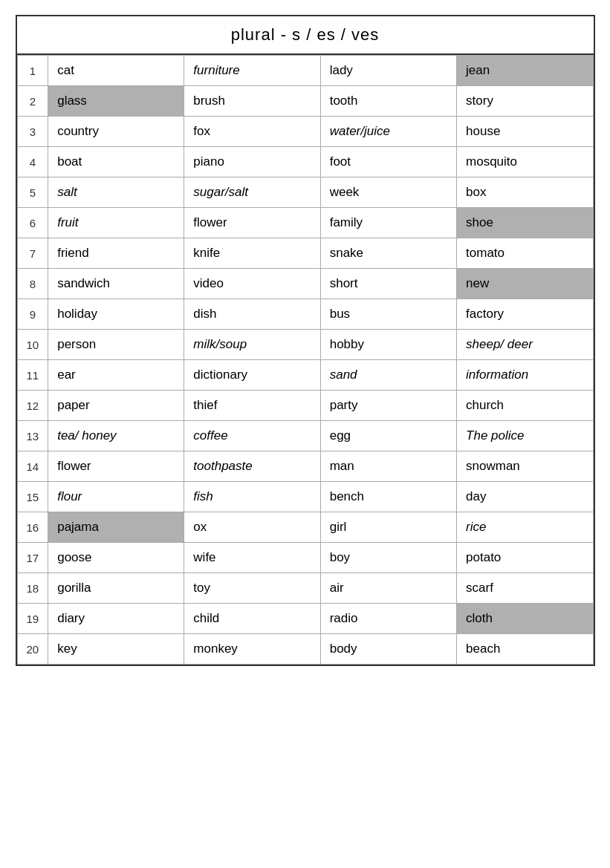 Image resolution: width=610 pixels, height=868 pixels. Describe the element at coordinates (116, 132) in the screenshot. I see `cell-word: country` at that location.